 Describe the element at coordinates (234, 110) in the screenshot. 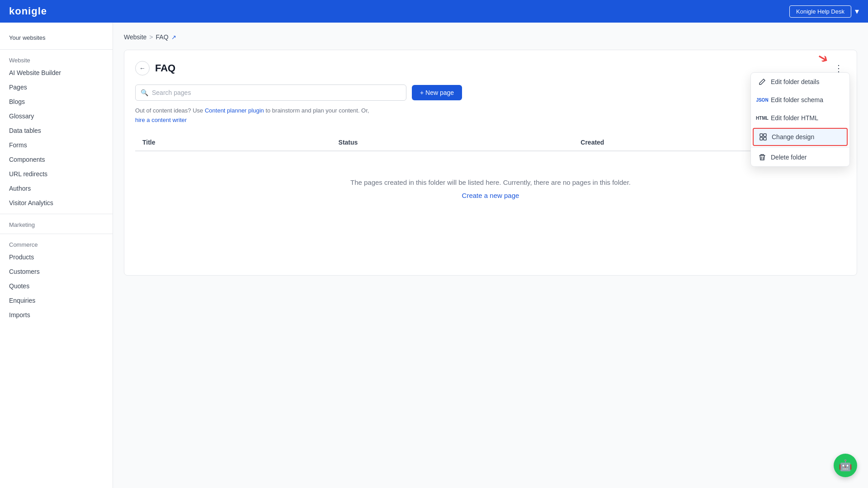

I see `content-planner-link: Content planner plugin` at that location.